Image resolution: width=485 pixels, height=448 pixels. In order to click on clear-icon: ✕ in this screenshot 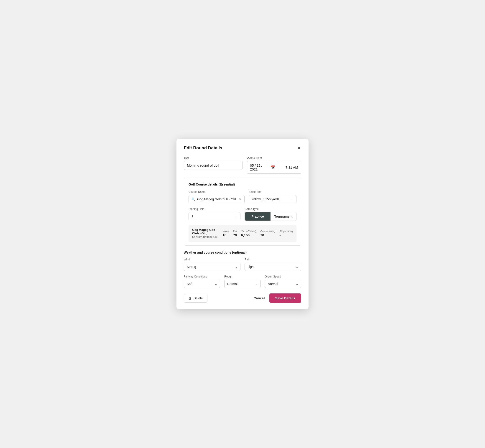, I will do `click(240, 199)`.